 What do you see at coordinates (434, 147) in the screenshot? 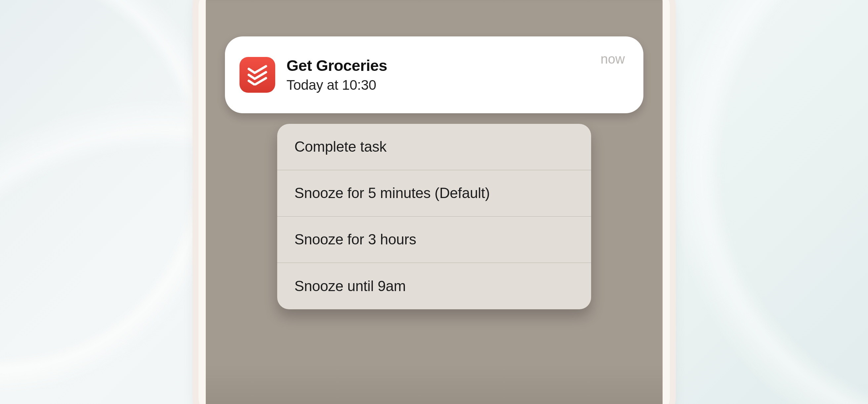
I see `action-complete-task: Complete task` at bounding box center [434, 147].